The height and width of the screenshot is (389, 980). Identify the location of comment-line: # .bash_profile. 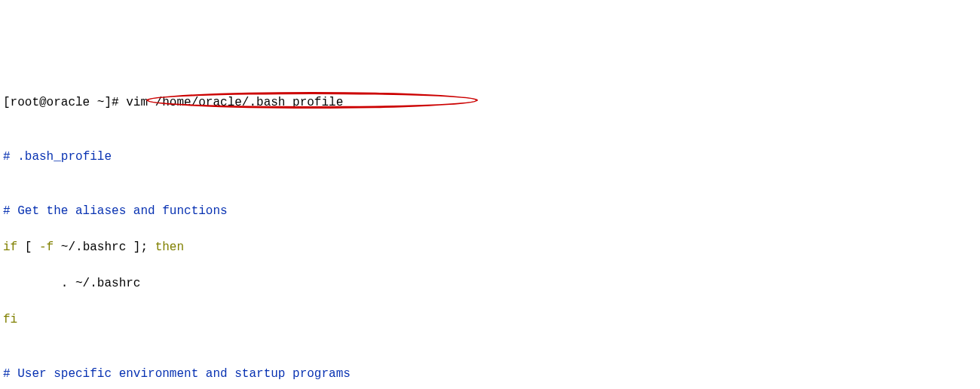
(490, 157).